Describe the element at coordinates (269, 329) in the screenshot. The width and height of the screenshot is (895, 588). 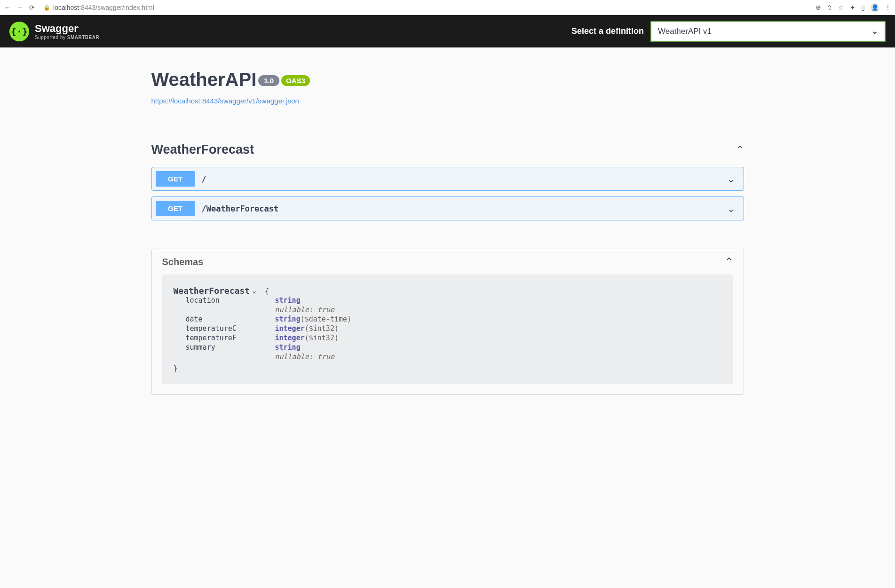
I see `model-property-row: temperatureCinteger($int32)` at that location.